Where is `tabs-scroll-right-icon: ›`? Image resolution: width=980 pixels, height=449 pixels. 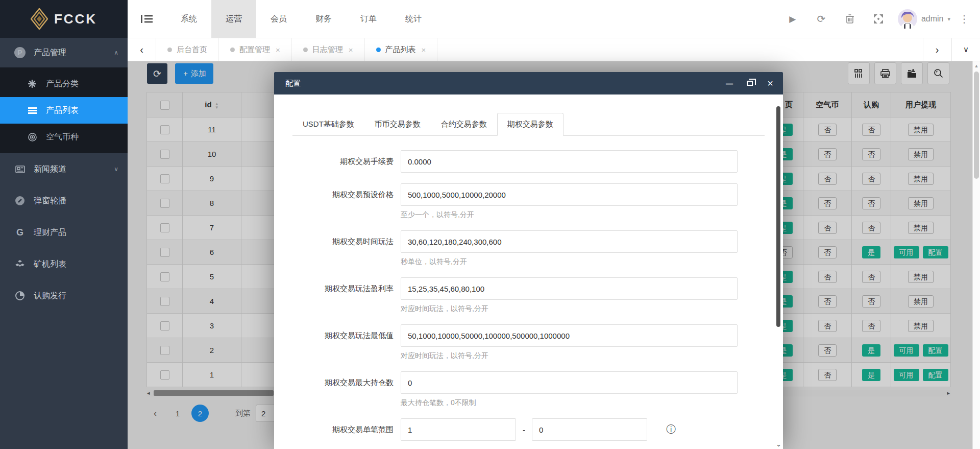
tabs-scroll-right-icon: › is located at coordinates (937, 50).